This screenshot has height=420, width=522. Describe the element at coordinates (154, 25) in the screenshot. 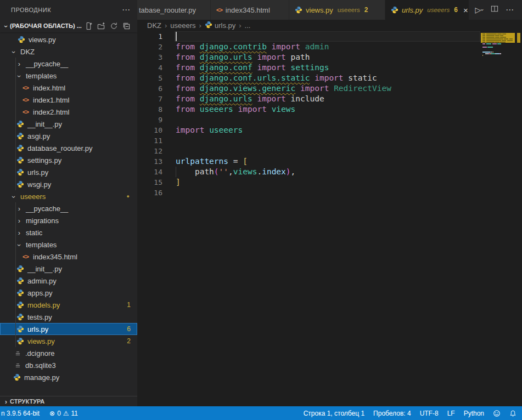

I see `breadcrumb-item-DKZ: DKZ` at that location.